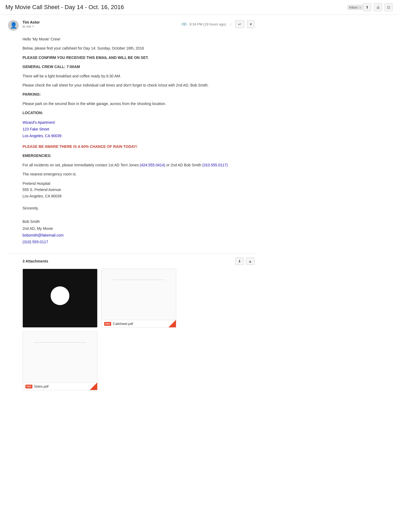 The width and height of the screenshot is (398, 532). Describe the element at coordinates (138, 190) in the screenshot. I see `hospital-block: Pretend Hospital 555 S. Pretend Avenue L…` at that location.